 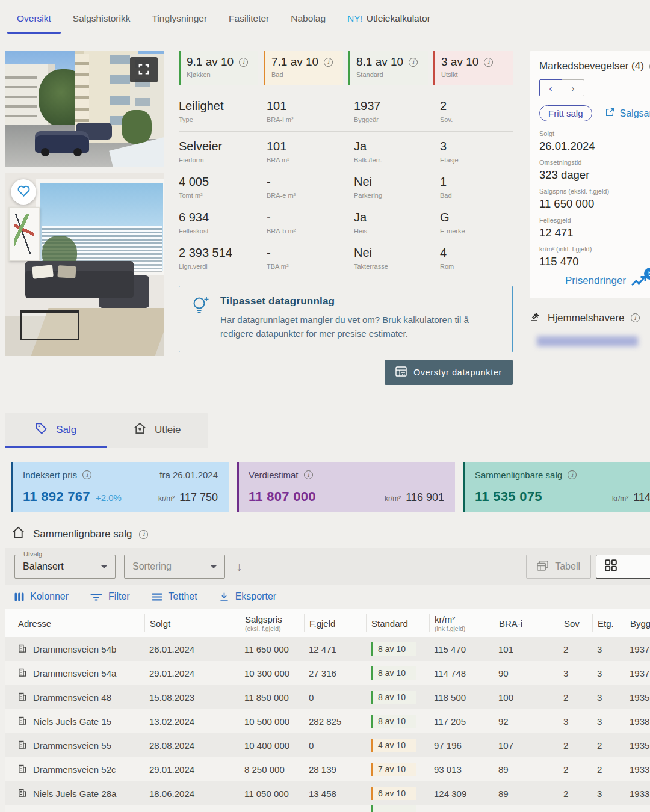 I want to click on prev-button: ‹, so click(x=551, y=88).